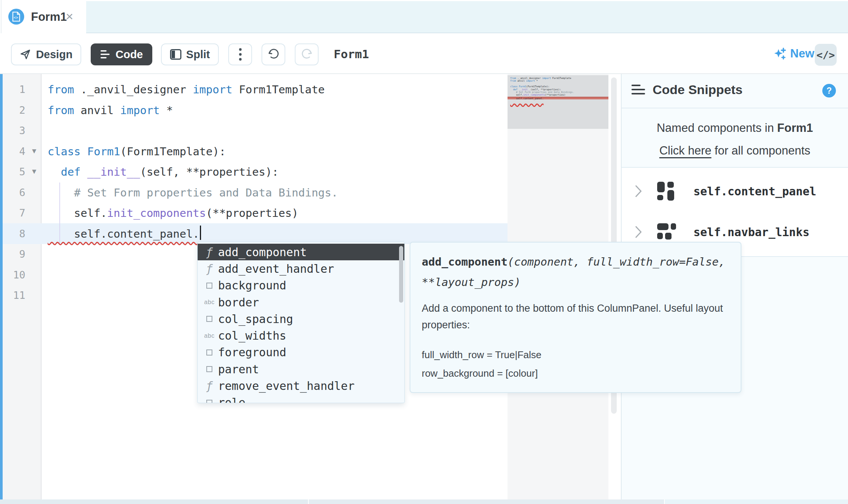  I want to click on completion-item: parent, so click(301, 369).